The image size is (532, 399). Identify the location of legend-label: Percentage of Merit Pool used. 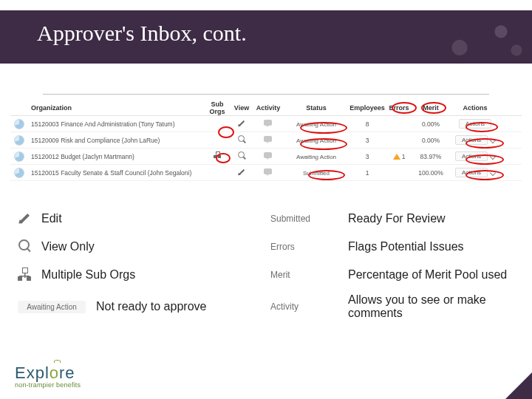
(436, 275).